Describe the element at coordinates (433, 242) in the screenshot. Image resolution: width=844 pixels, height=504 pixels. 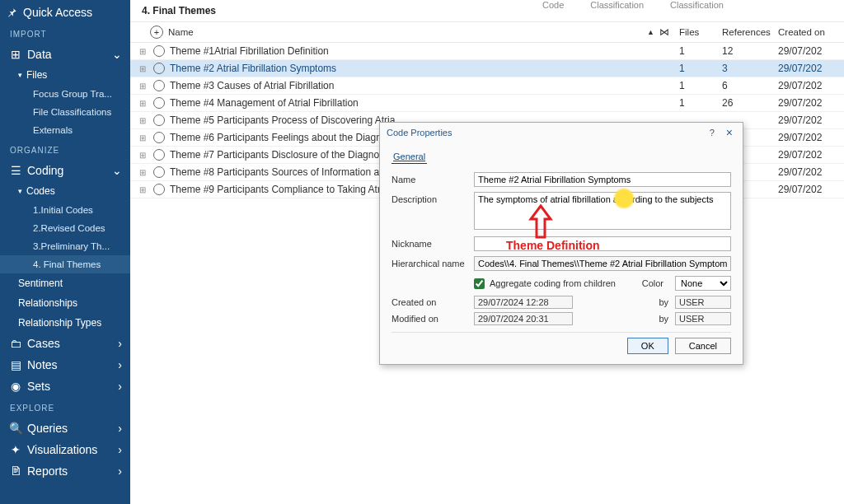
I see `label-nickname: Nickname` at that location.